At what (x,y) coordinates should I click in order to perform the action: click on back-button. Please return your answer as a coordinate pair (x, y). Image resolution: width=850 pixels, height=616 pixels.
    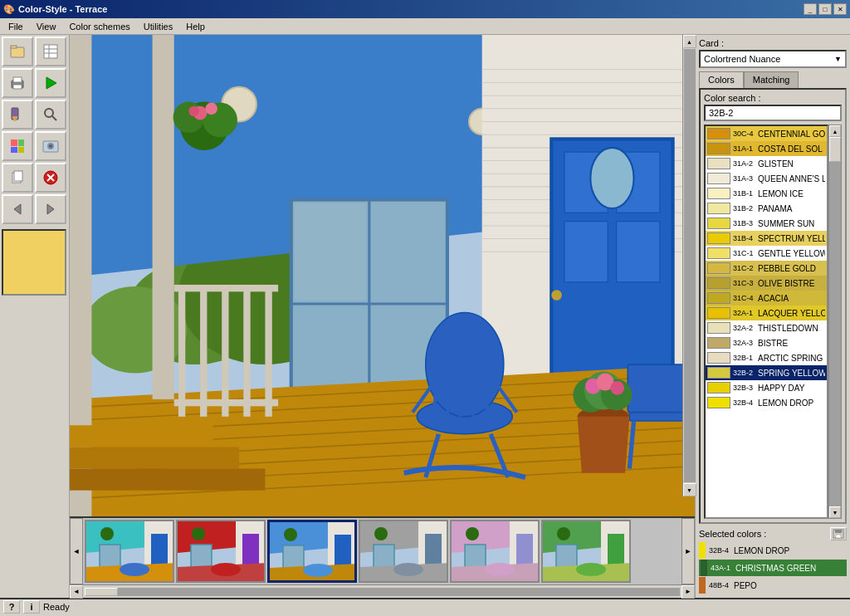
    Looking at the image, I should click on (17, 209).